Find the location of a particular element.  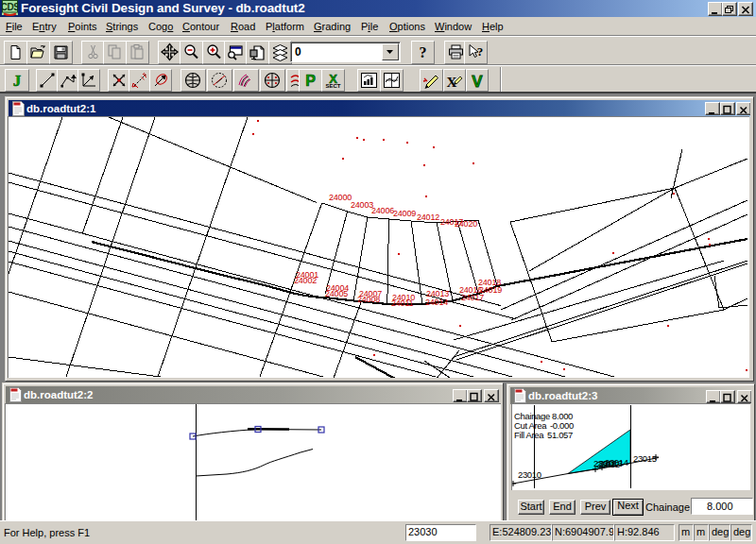

svg-text: Fill Area is located at coordinates (529, 434).